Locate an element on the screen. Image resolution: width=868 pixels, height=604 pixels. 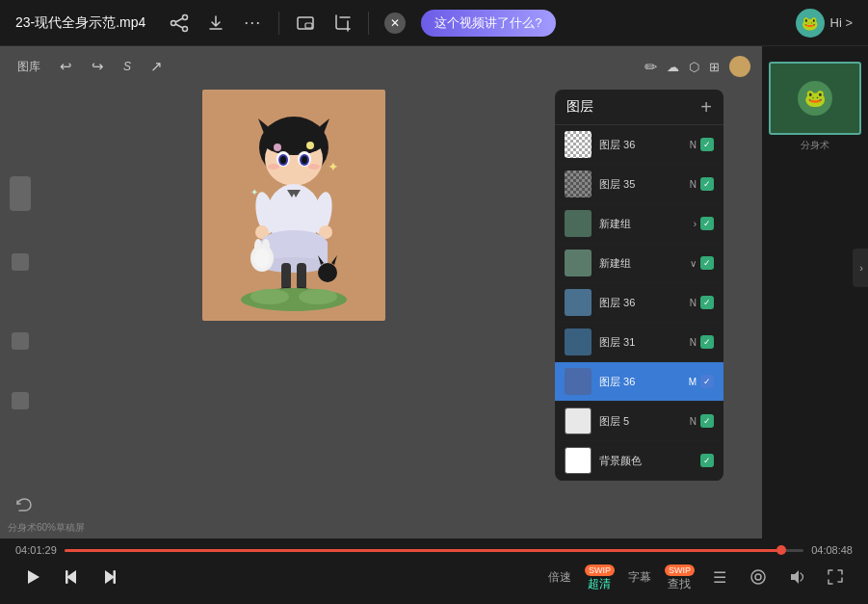
play-button is located at coordinates (33, 577).